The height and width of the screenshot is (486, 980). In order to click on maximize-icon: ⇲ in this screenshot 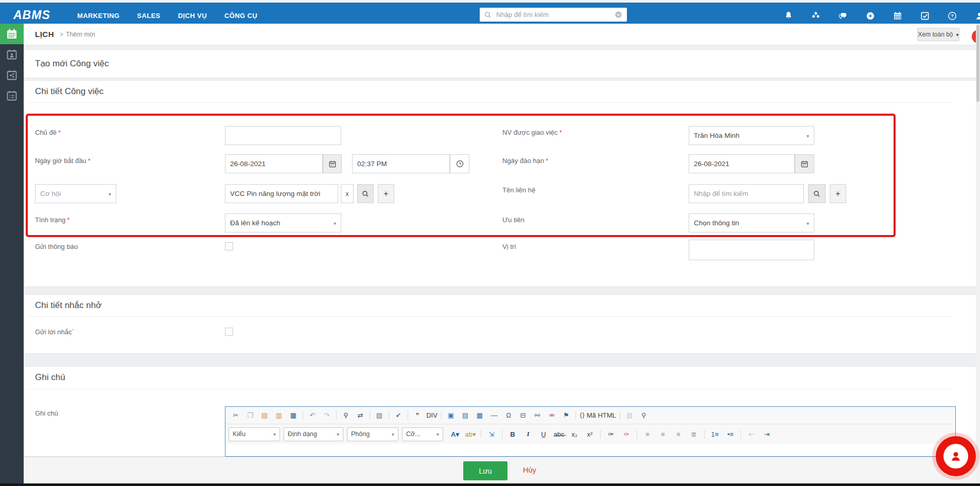, I will do `click(492, 434)`.